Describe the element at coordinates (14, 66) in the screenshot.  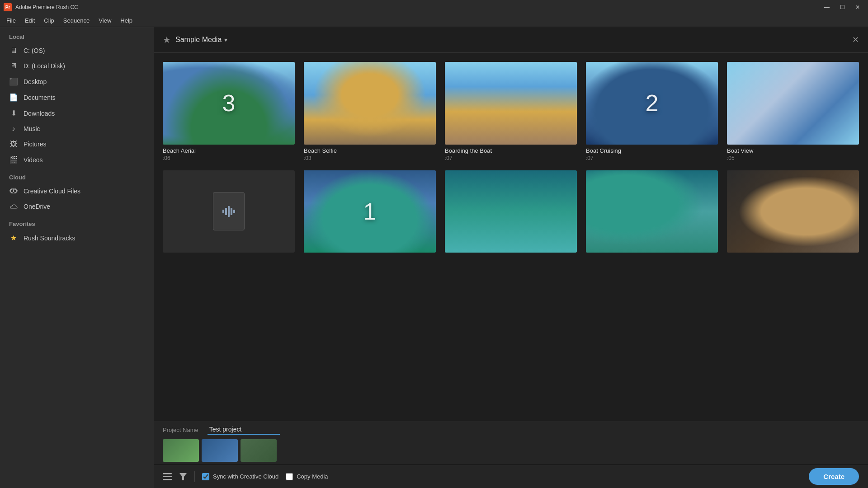
I see `monitor-icon-2: 🖥` at that location.